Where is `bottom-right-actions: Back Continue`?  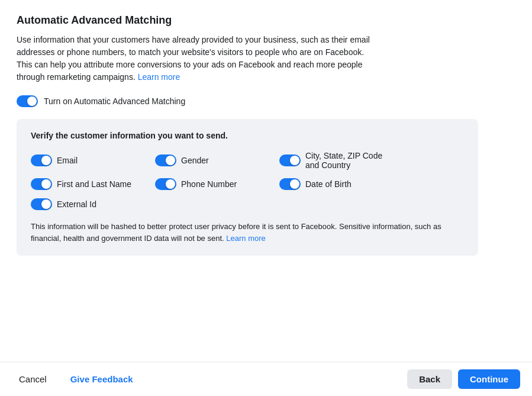 bottom-right-actions: Back Continue is located at coordinates (464, 379).